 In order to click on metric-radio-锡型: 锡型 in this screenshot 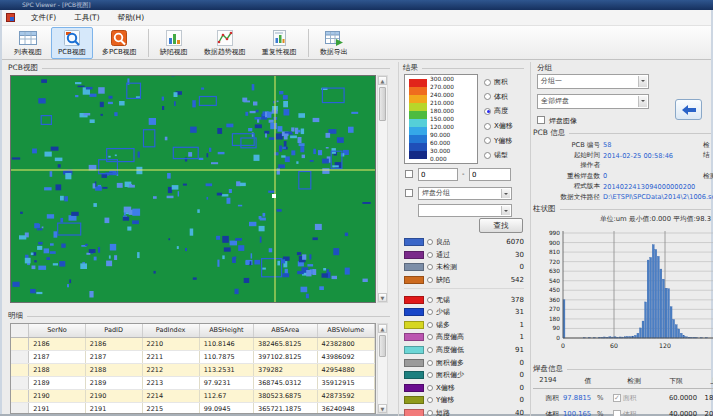, I will do `click(498, 156)`.